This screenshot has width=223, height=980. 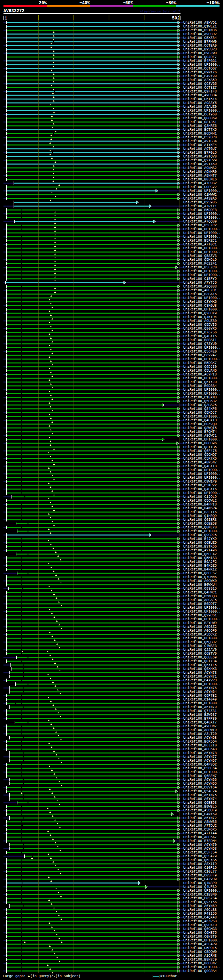 What do you see at coordinates (200, 700) in the screenshot?
I see `svg-text: UniRef100_O14049` at bounding box center [200, 700].